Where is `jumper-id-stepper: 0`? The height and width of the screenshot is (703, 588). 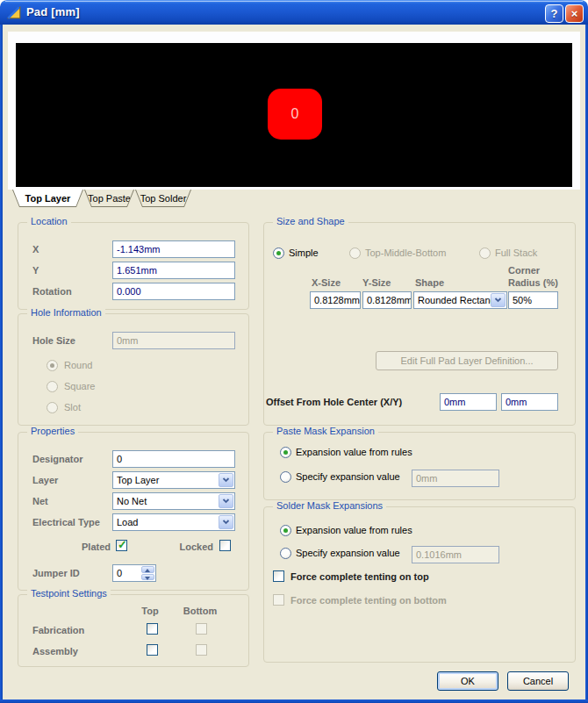 jumper-id-stepper: 0 is located at coordinates (134, 573).